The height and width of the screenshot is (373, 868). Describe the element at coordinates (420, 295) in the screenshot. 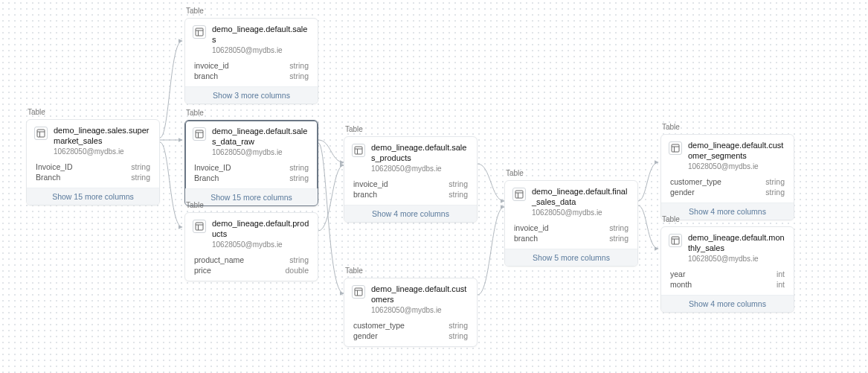

I see `table-title: demo_lineage.default.customers` at that location.